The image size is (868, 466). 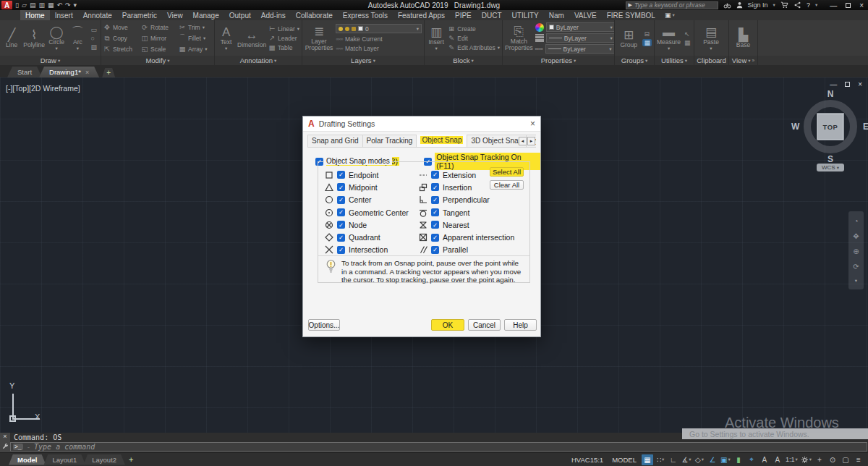 What do you see at coordinates (586, 15) in the screenshot?
I see `ribbon-tab-valve: VALVE` at bounding box center [586, 15].